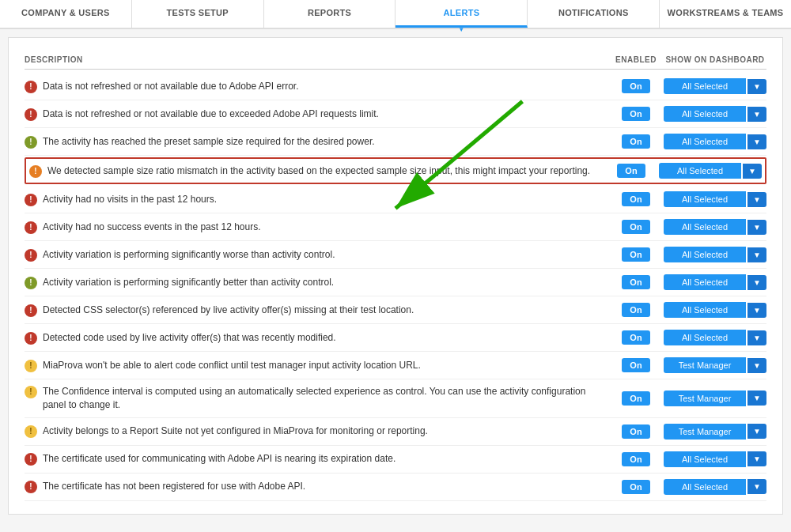 This screenshot has height=532, width=791. Describe the element at coordinates (198, 14) in the screenshot. I see `nav-tests-setup: TESTS SETUP` at that location.